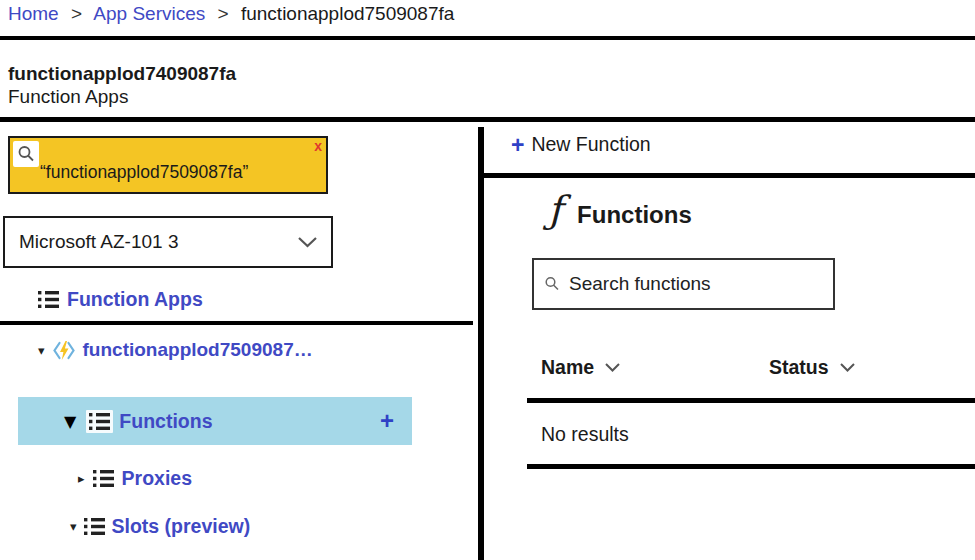 The width and height of the screenshot is (975, 560). What do you see at coordinates (82, 478) in the screenshot?
I see `expander-right-icon: ▸` at bounding box center [82, 478].